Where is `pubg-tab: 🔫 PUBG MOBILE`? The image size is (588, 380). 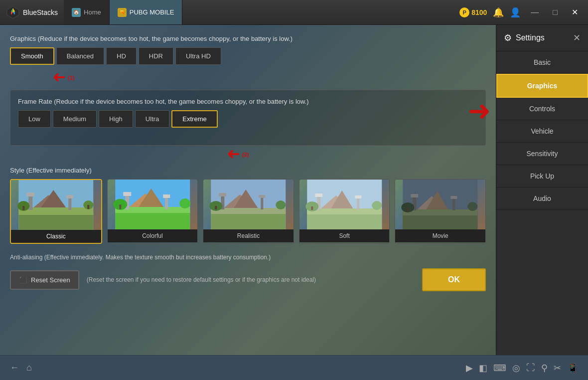
pubg-tab: 🔫 PUBG MOBILE is located at coordinates (147, 12).